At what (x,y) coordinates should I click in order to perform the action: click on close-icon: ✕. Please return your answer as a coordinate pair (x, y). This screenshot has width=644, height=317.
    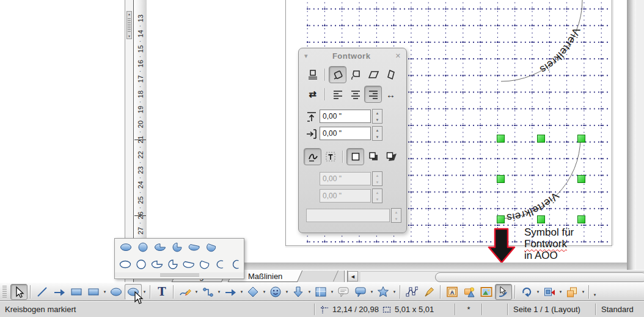
    Looking at the image, I should click on (398, 56).